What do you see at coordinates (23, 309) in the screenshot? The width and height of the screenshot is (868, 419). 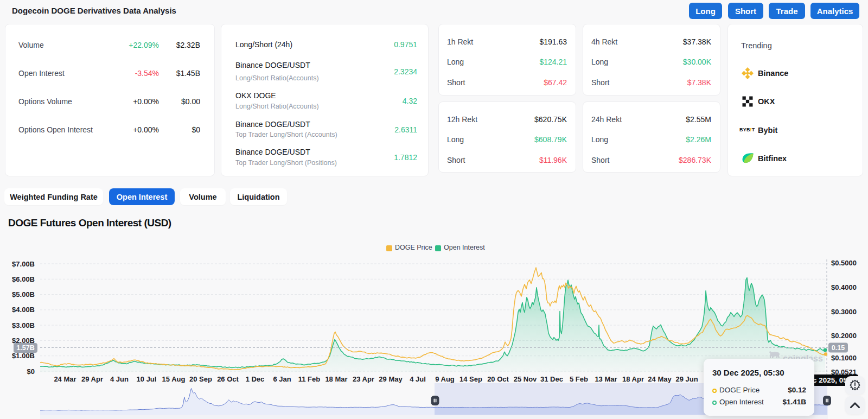 I see `svg-text: $4.00B` at bounding box center [23, 309].